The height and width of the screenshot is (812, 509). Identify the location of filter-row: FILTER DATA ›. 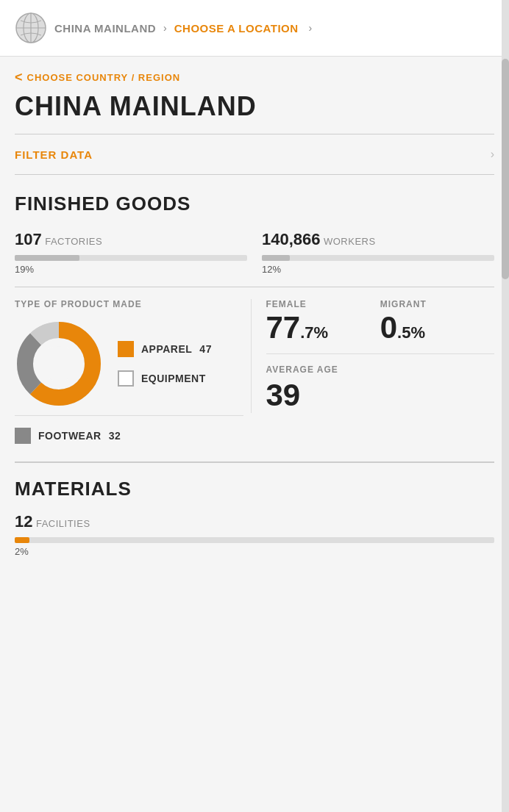
(254, 154).